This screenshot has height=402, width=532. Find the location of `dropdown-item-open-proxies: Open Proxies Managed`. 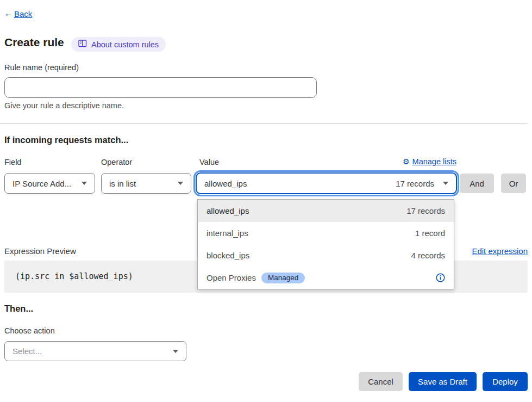

dropdown-item-open-proxies: Open Proxies Managed is located at coordinates (326, 277).